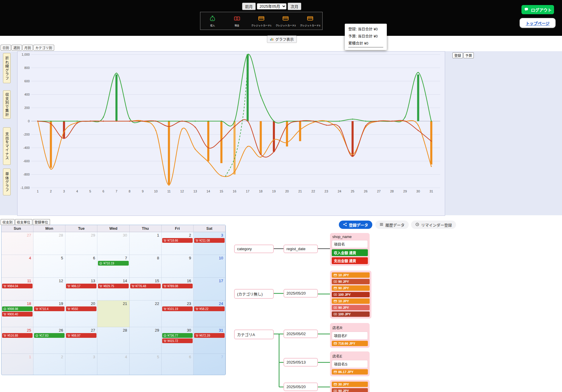 Image resolution: width=562 pixels, height=392 pixels. I want to click on calendar-day-cell: 20¥550, so click(81, 314).